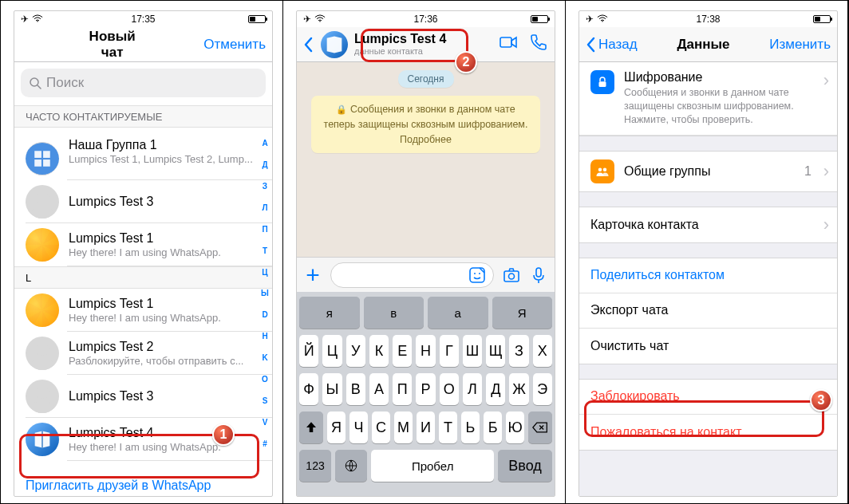 This screenshot has width=849, height=504. Describe the element at coordinates (426, 45) in the screenshot. I see `contact-title-area: Lumpics Test 4 данные контакта` at that location.